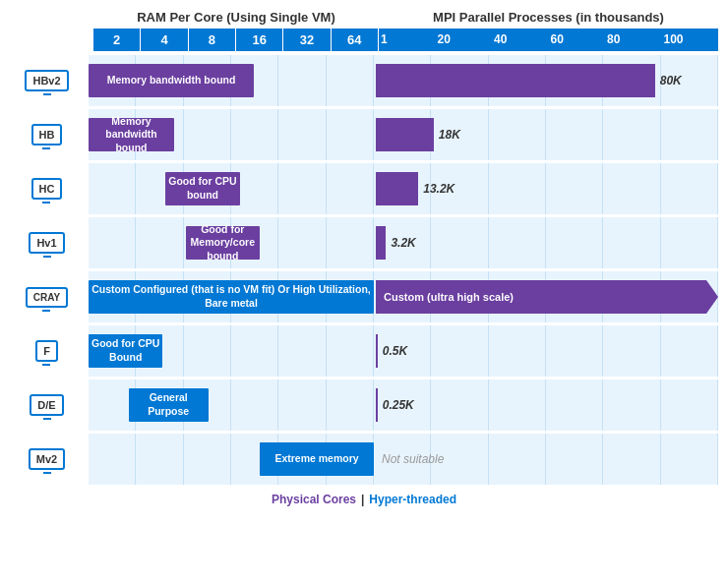  I want to click on right-title: MPI Parallel Processes (in thousands), so click(549, 18).